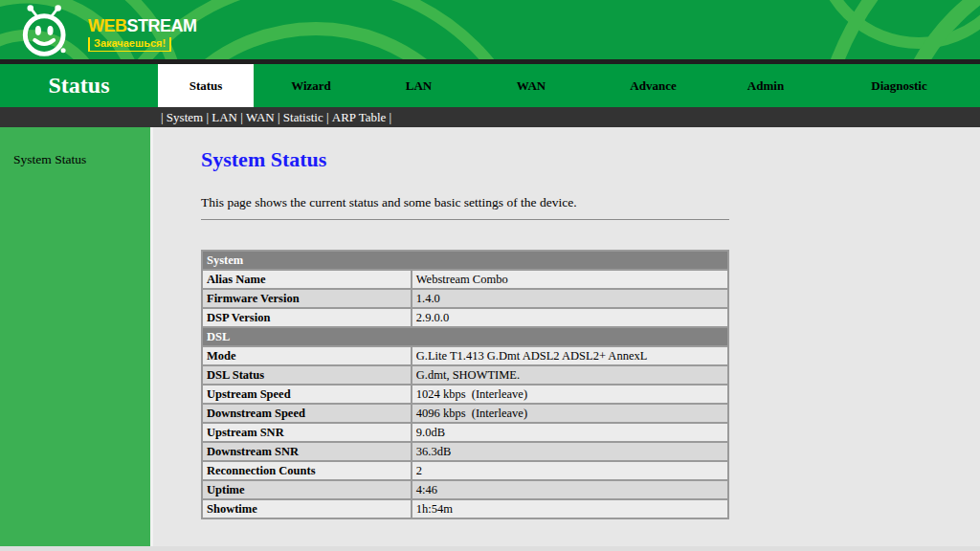 Image resolution: width=980 pixels, height=551 pixels. I want to click on row-value: 1024 kbps (Interleave), so click(570, 394).